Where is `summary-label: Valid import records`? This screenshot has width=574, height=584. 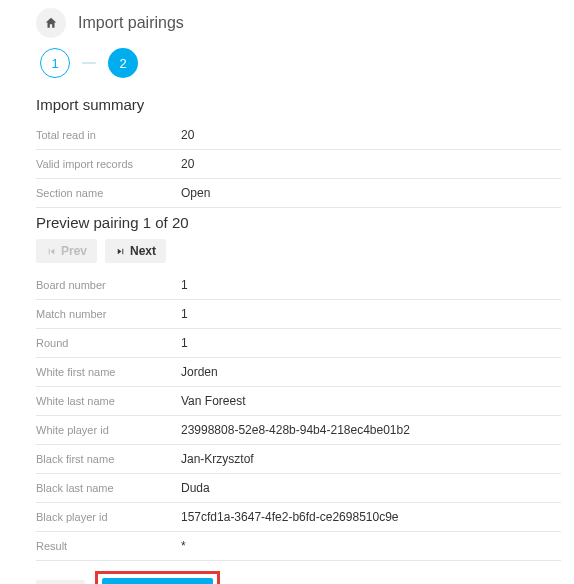 summary-label: Valid import records is located at coordinates (108, 164).